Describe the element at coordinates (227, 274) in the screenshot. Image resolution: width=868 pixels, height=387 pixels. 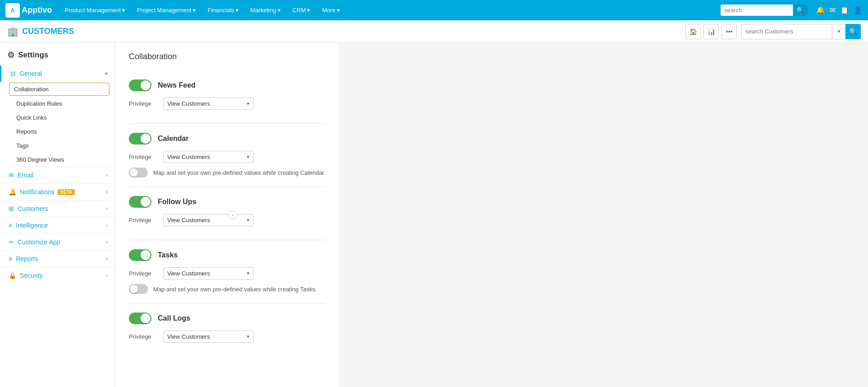
I see `tasks-privilege-row: Privilege View Customers ▾` at that location.